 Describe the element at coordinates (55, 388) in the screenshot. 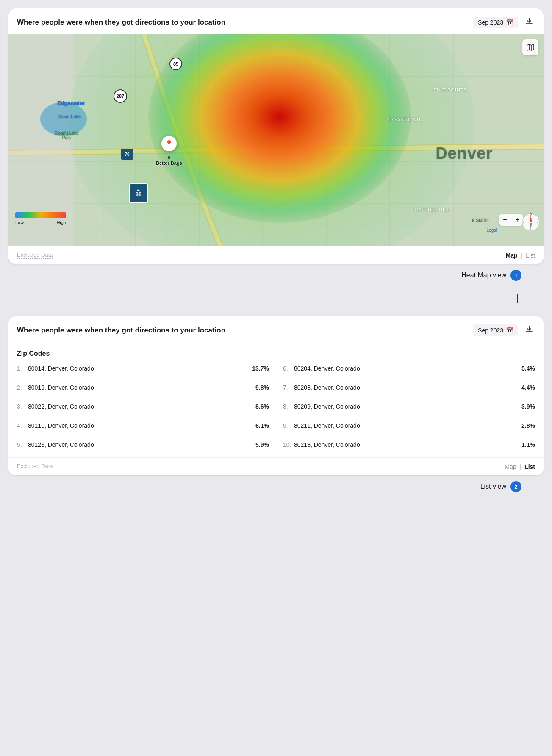

I see `zip-row-left: 2. 80019, Denver, Colorado` at that location.